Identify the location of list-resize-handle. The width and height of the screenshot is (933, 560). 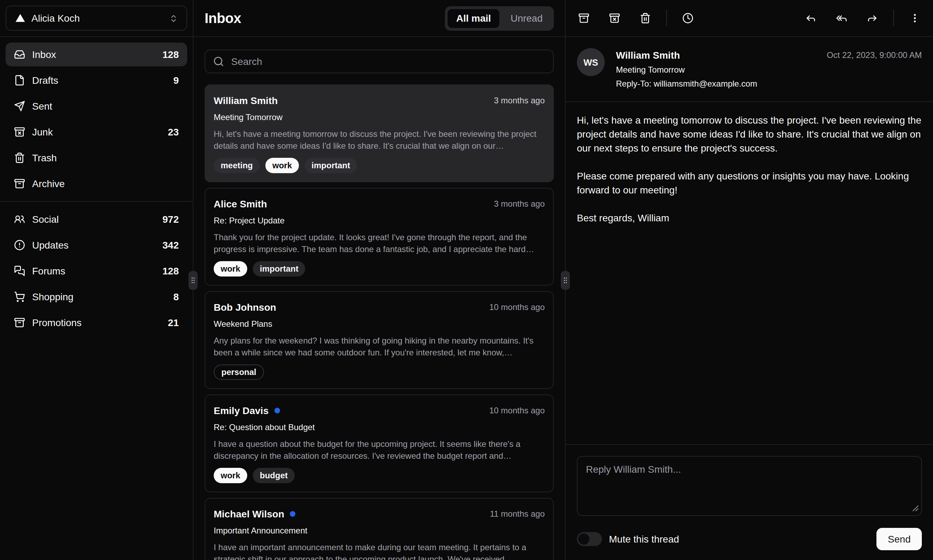
(565, 280).